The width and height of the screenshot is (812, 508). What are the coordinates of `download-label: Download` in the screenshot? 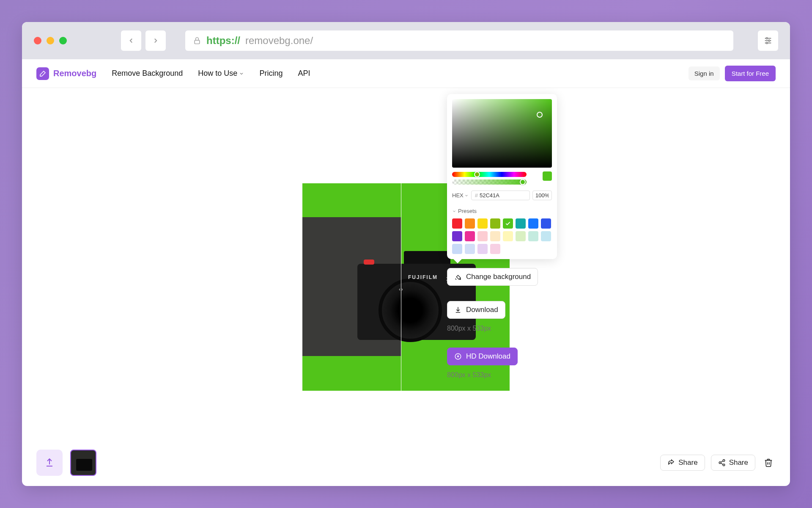 It's located at (482, 310).